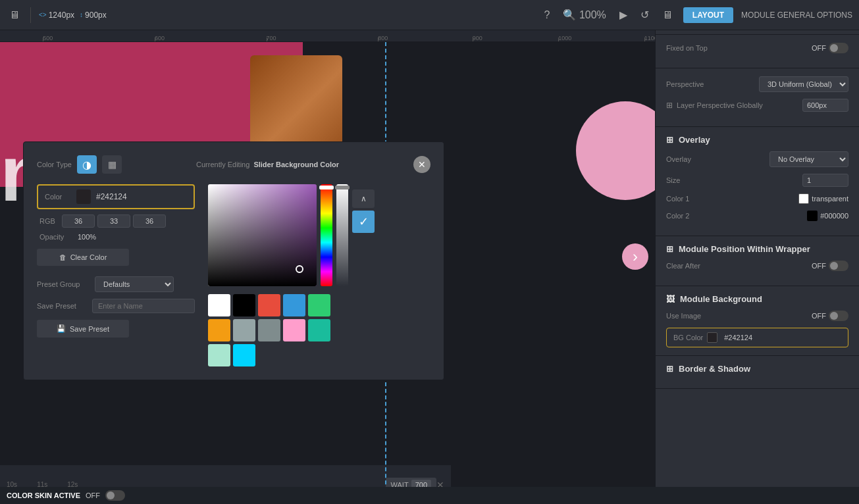  What do you see at coordinates (262, 236) in the screenshot?
I see `gradient-canvas` at bounding box center [262, 236].